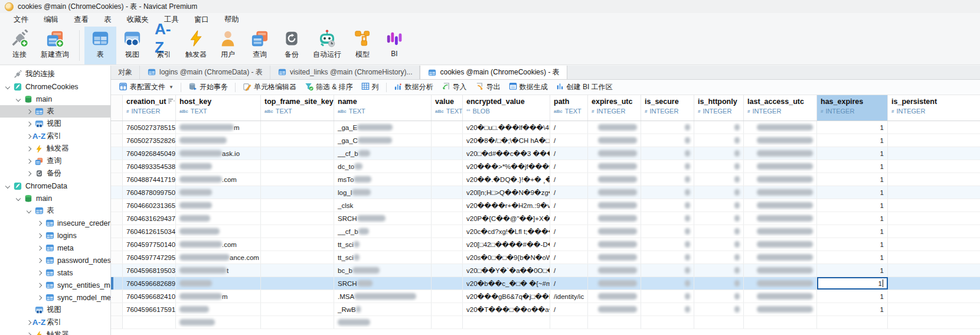  What do you see at coordinates (934, 128) in the screenshot?
I see `cell-r0-is_persistent` at bounding box center [934, 128].